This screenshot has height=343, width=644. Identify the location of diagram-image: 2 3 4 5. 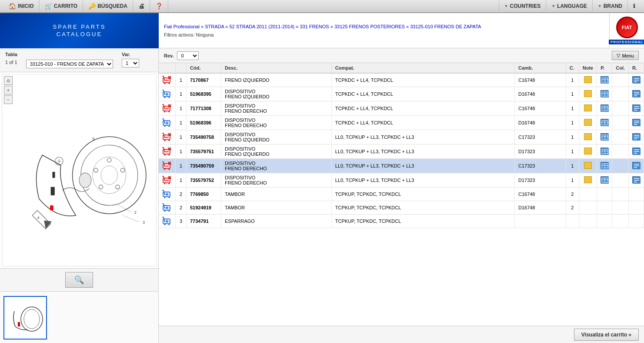
(79, 170).